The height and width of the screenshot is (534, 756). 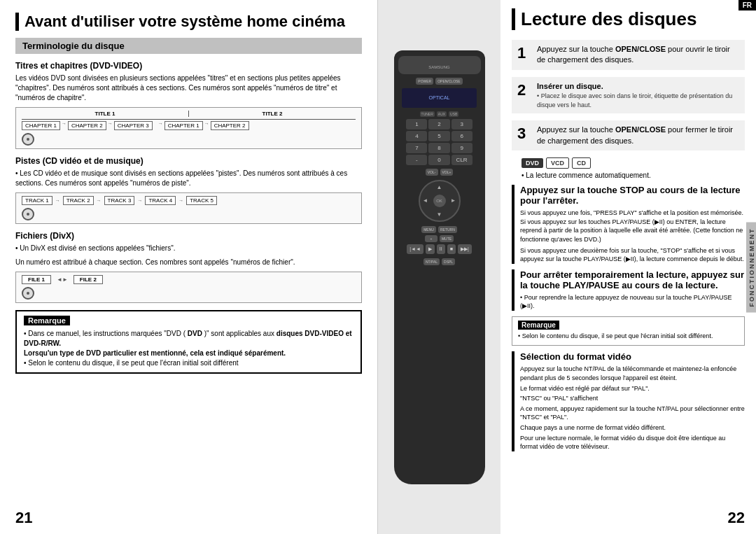 What do you see at coordinates (439, 125) in the screenshot?
I see `num-2: 2` at bounding box center [439, 125].